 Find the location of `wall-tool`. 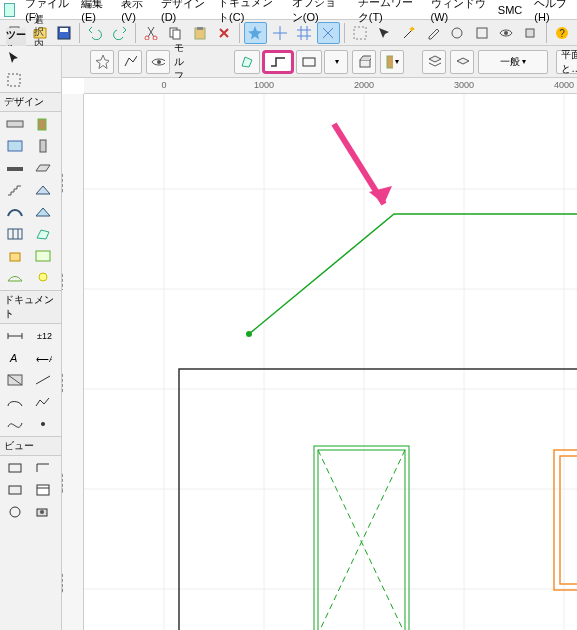

wall-tool is located at coordinates (15, 124).